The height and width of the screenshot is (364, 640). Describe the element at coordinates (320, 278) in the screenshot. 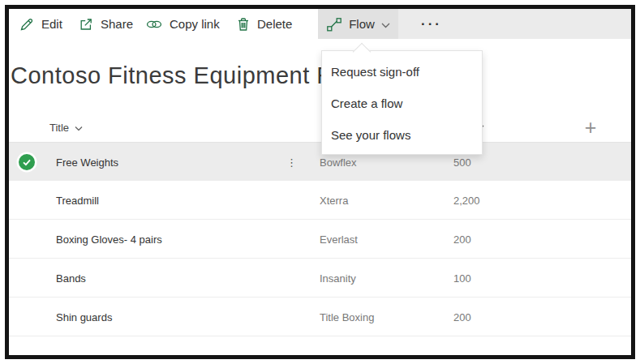

I see `table-row: Bands Insanity 100` at that location.